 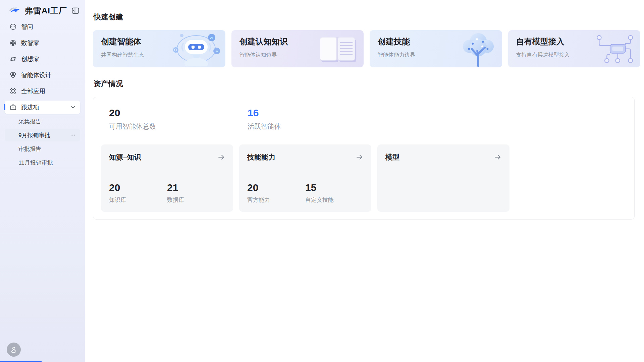 What do you see at coordinates (167, 193) in the screenshot?
I see `asset-card-metrics: 20 知识库 21 数据库` at bounding box center [167, 193].